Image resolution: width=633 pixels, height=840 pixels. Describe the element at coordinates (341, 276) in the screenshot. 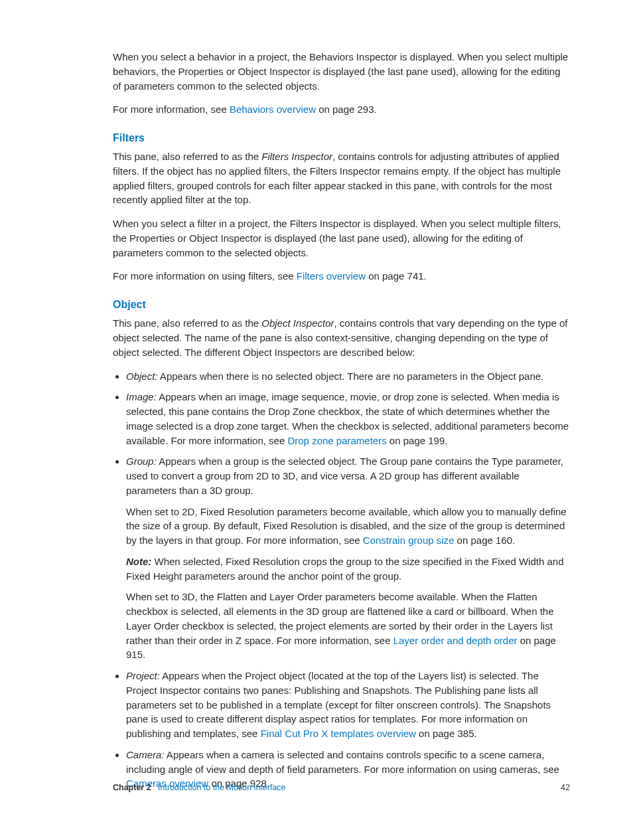

I see `filters-paragraph-3: For more information on using filters, s…` at that location.